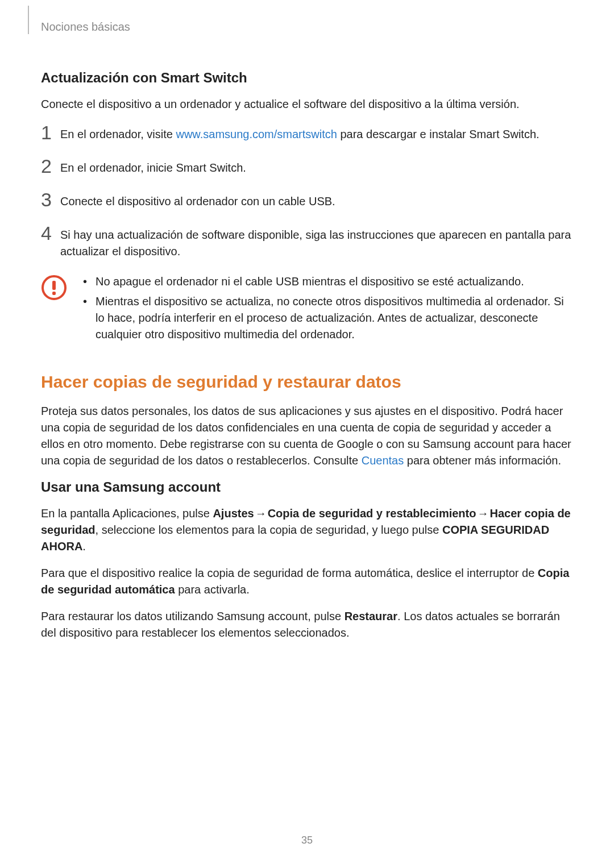  Describe the element at coordinates (383, 460) in the screenshot. I see `link-cuentas: Cuentas` at that location.